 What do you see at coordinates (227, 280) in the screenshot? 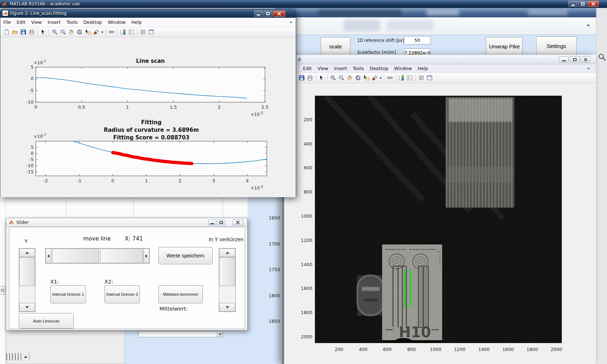
I see `in-y-slider` at bounding box center [227, 280].